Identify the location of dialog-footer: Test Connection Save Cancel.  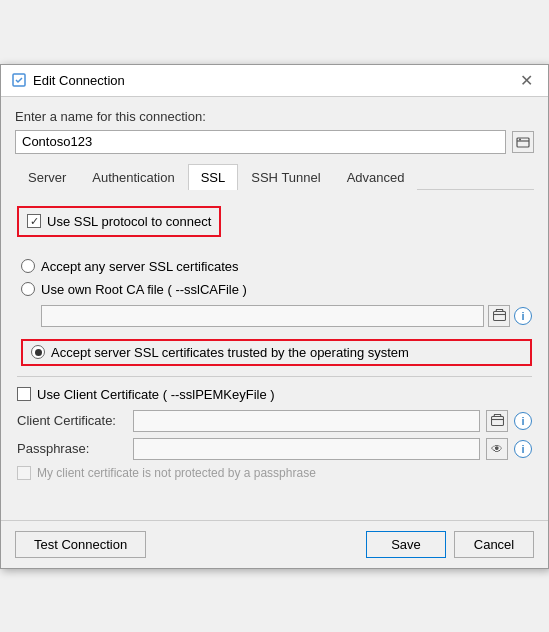
(274, 544).